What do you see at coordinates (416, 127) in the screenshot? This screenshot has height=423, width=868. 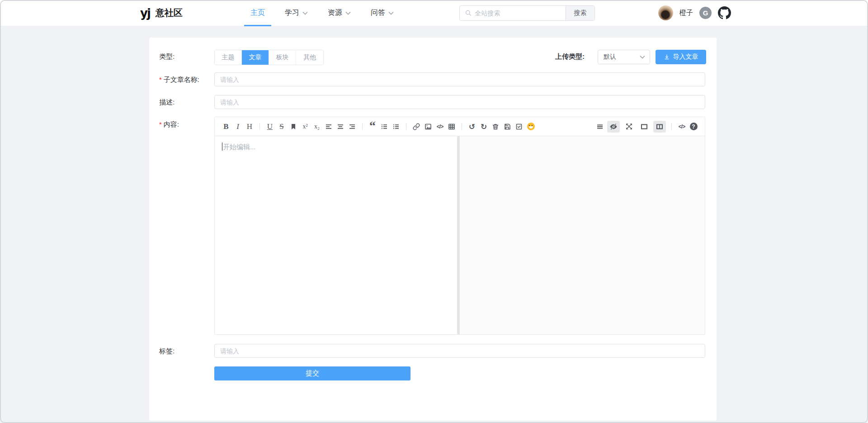 I see `link-button` at bounding box center [416, 127].